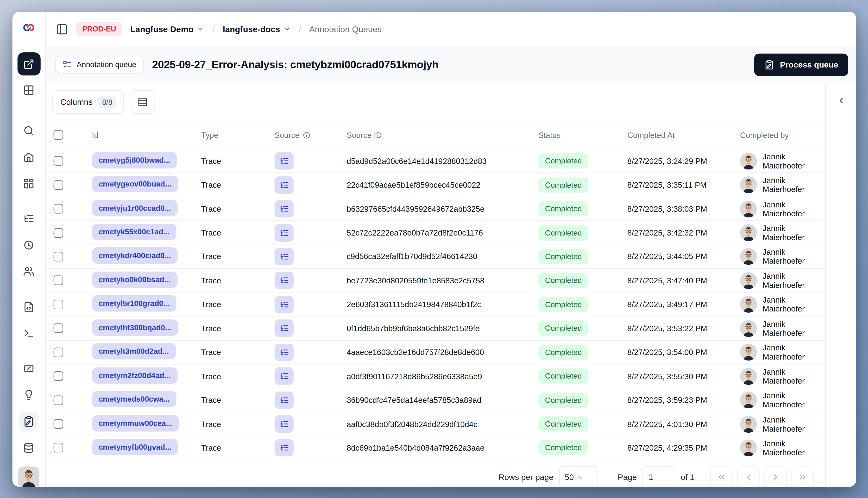 The height and width of the screenshot is (498, 868). What do you see at coordinates (436, 185) in the screenshot?
I see `table-row: cmetygeov00buad... Trace 22c41f09acae5b1…` at bounding box center [436, 185].